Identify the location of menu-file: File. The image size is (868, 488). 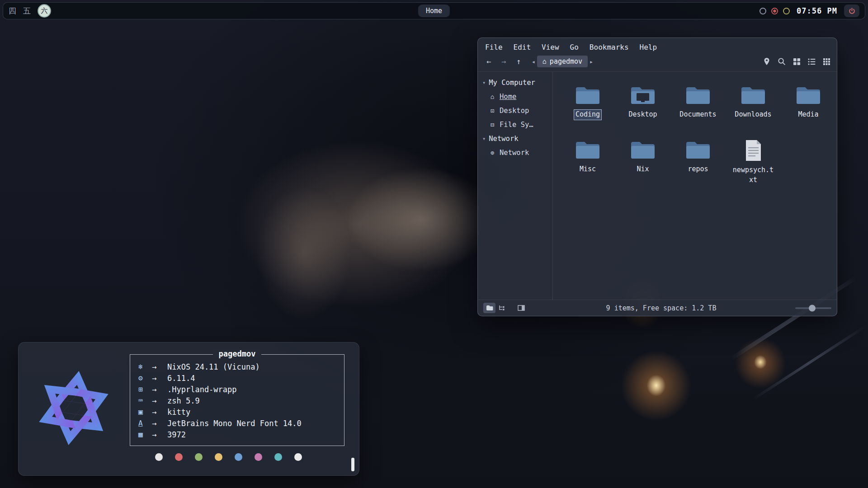
(494, 47).